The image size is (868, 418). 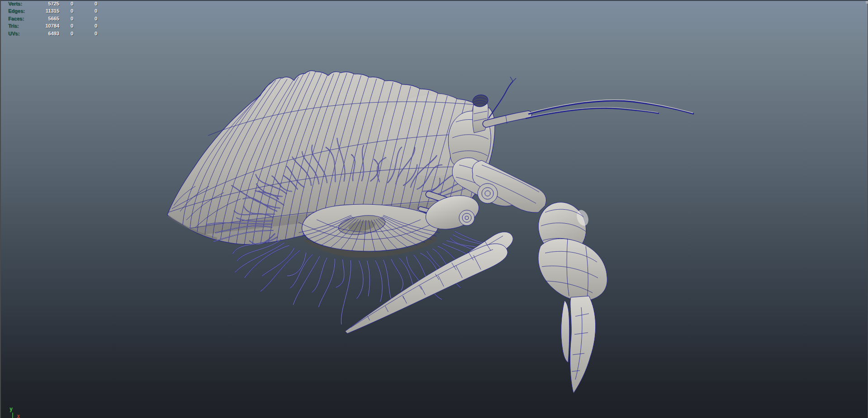 I want to click on hud-label: Edges:, so click(x=16, y=11).